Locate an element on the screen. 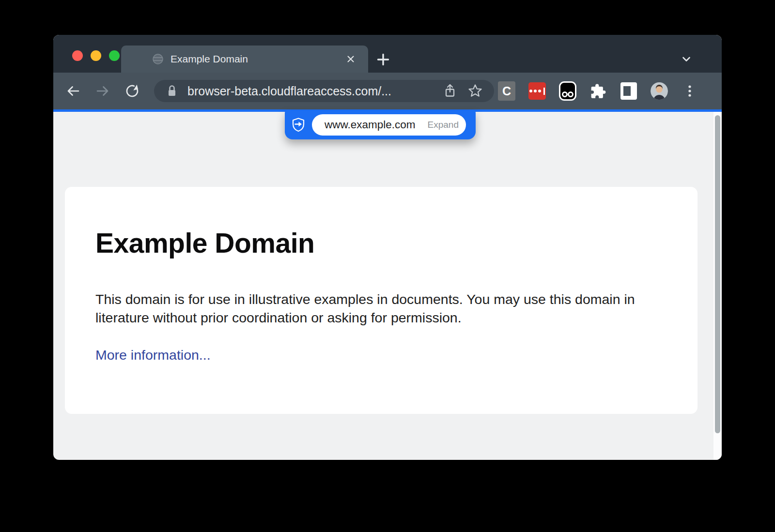  scrollbar-thumb is located at coordinates (718, 274).